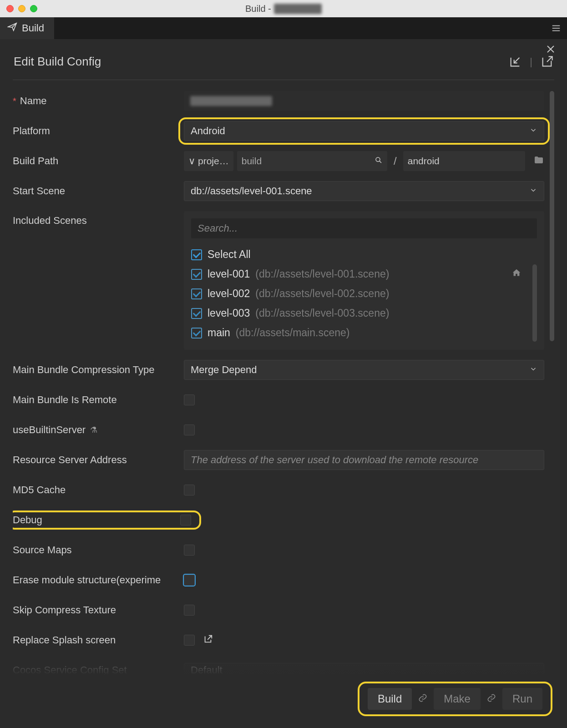 The image size is (567, 728). What do you see at coordinates (15, 101) in the screenshot?
I see `required-asterisk: *` at bounding box center [15, 101].